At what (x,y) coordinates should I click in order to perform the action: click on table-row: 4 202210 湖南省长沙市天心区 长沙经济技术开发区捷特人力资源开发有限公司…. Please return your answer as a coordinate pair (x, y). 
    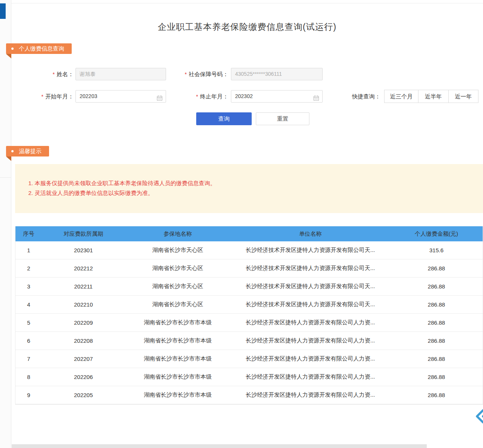
    Looking at the image, I should click on (249, 305).